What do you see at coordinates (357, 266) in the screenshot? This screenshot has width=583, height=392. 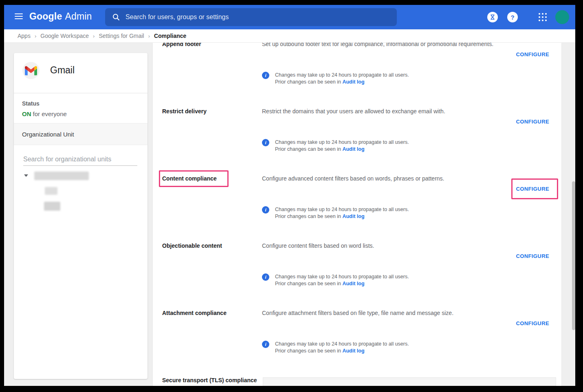 I see `setting-row-objectionable-content: Objectionable content Configure content …` at bounding box center [357, 266].